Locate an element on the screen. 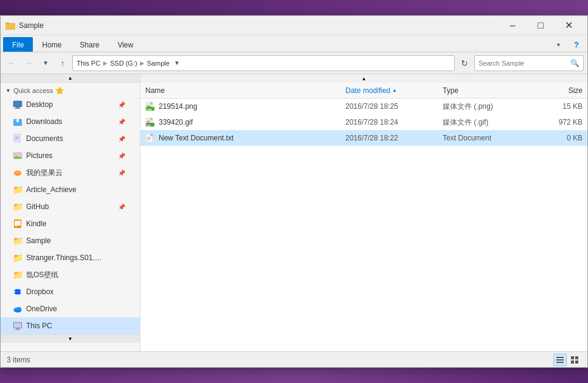  sidebar-item-dropbox-label: Dropbox is located at coordinates (80, 292).